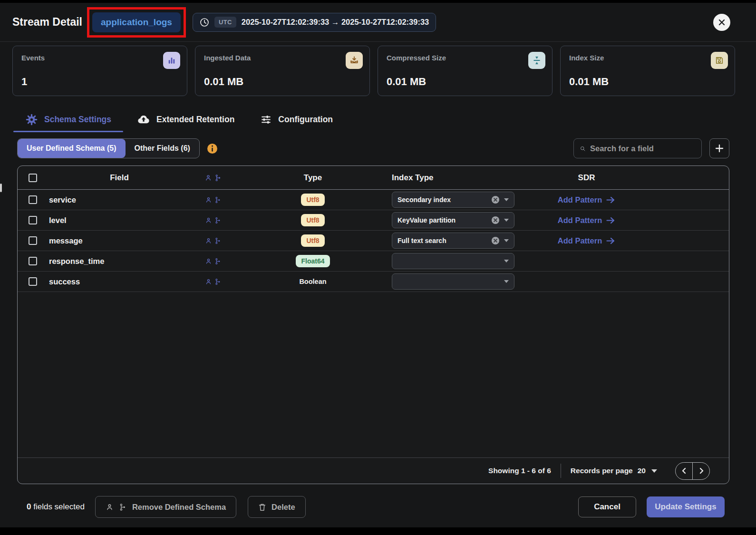 Image resolution: width=756 pixels, height=535 pixels. What do you see at coordinates (643, 148) in the screenshot?
I see `search-input` at bounding box center [643, 148].